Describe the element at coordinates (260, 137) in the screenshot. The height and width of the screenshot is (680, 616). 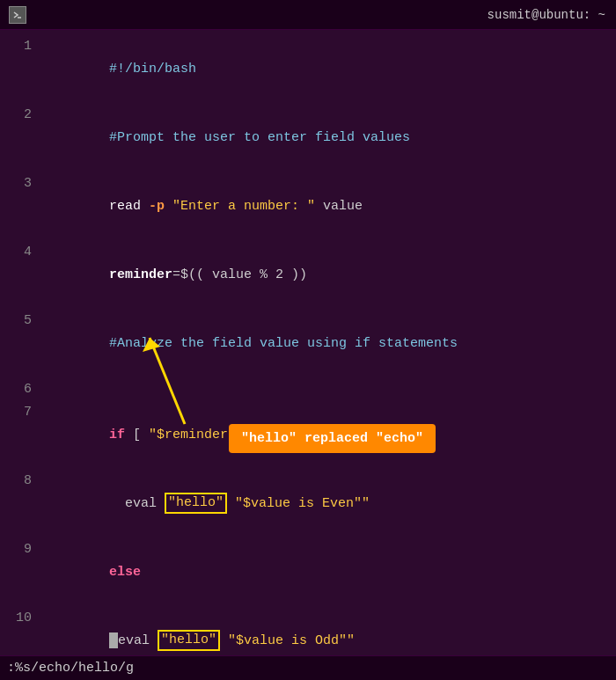
I see `comment: #Prompt the user to enter field values` at that location.